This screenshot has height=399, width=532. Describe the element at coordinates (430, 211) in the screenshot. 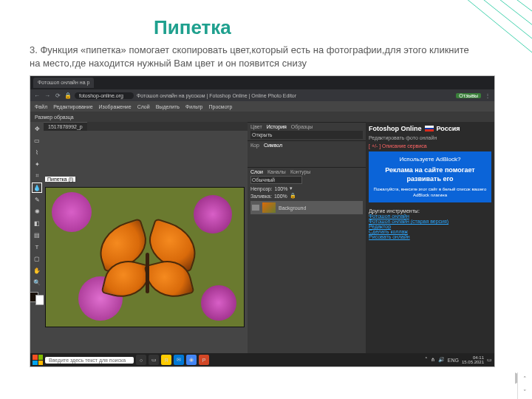

I see `tools-heading: Другие инструменты:` at that location.